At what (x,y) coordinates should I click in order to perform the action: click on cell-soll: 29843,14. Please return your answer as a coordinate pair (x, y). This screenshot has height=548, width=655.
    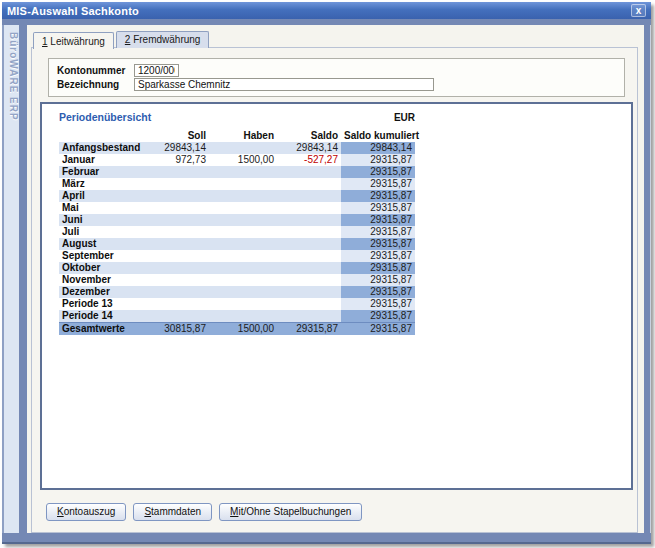
    Looking at the image, I should click on (178, 148).